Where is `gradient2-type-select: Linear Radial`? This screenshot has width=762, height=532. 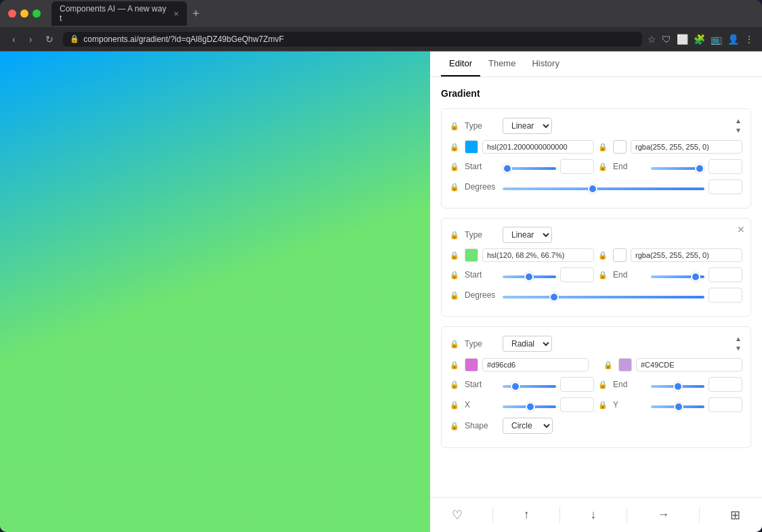 gradient2-type-select: Linear Radial is located at coordinates (527, 235).